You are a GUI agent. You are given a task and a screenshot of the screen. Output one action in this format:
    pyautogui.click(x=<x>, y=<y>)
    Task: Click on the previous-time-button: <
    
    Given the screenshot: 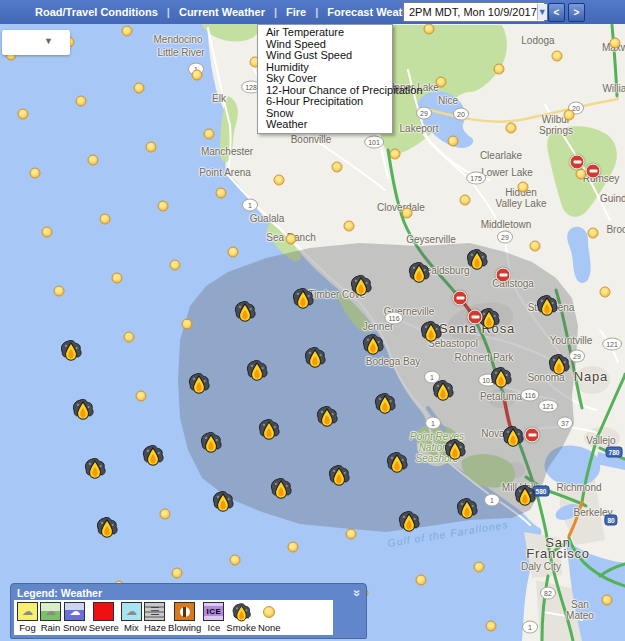 What is the action you would take?
    pyautogui.click(x=556, y=12)
    